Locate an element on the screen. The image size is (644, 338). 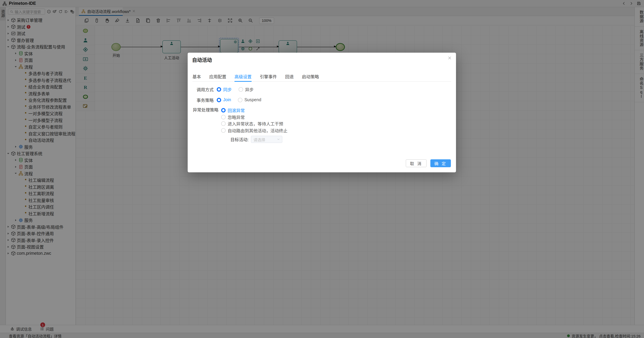
radio-option: 自动路由到其他活动，活动终止 is located at coordinates (254, 130).